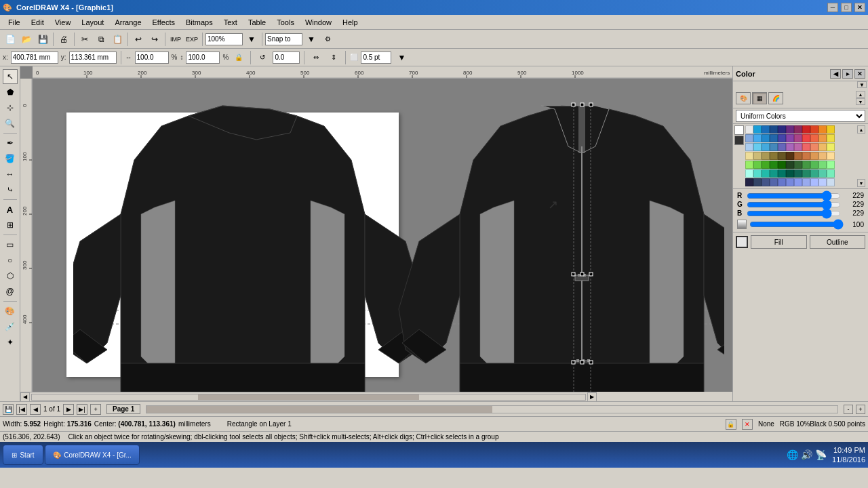 This screenshot has width=868, height=488. Describe the element at coordinates (334, 58) in the screenshot. I see `mirror-v-btn: ⇕` at that location.